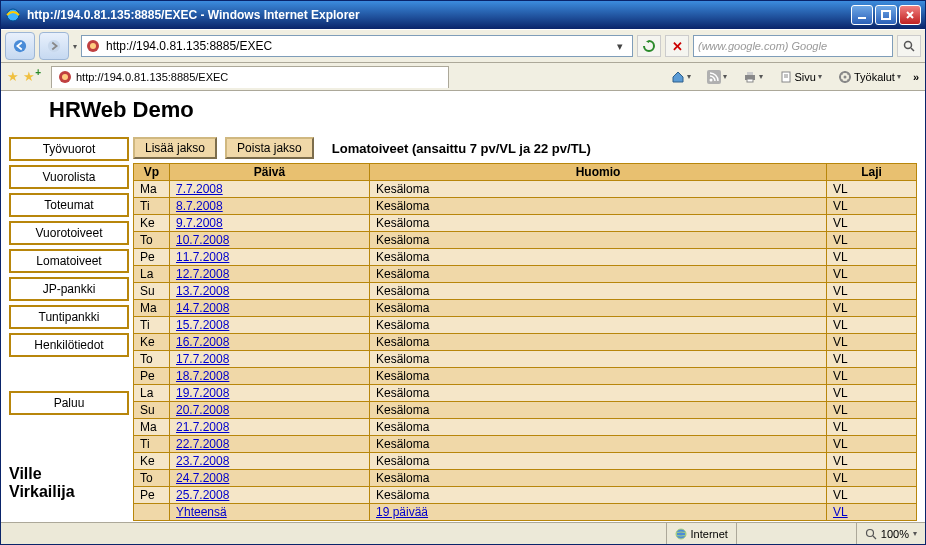 Image resolution: width=926 pixels, height=545 pixels. I want to click on url-input, so click(358, 46).